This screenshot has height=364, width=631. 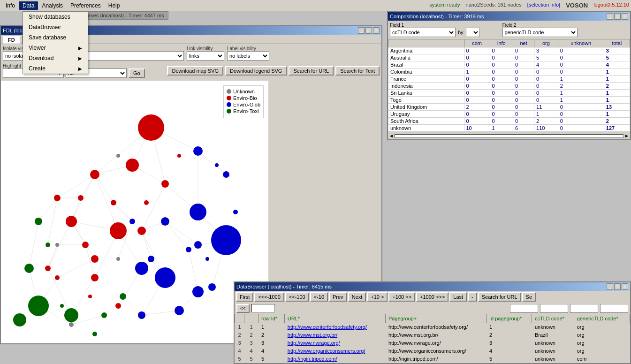 What do you see at coordinates (53, 6) in the screenshot?
I see `menu-item-analysis: Analysis` at bounding box center [53, 6].